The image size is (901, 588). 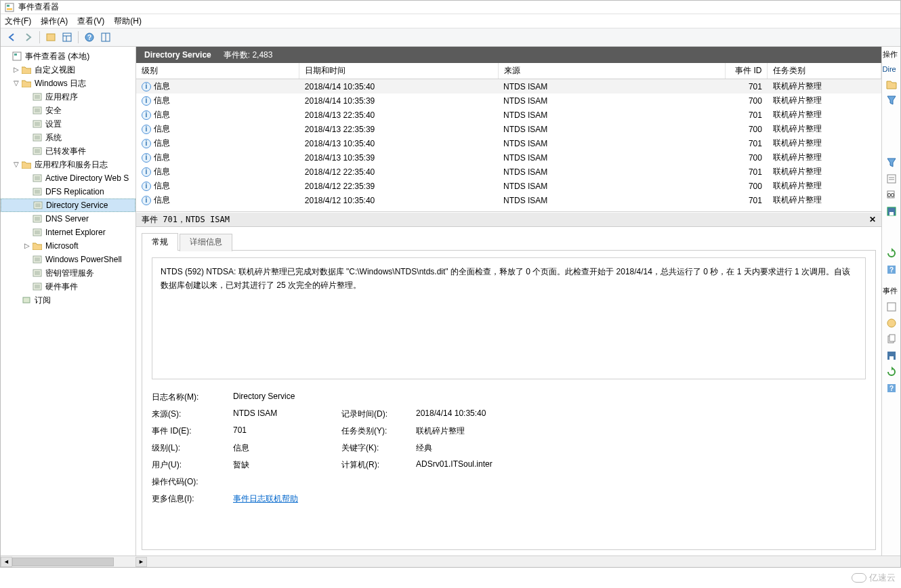 What do you see at coordinates (63, 562) in the screenshot?
I see `scroll-thumb` at bounding box center [63, 562].